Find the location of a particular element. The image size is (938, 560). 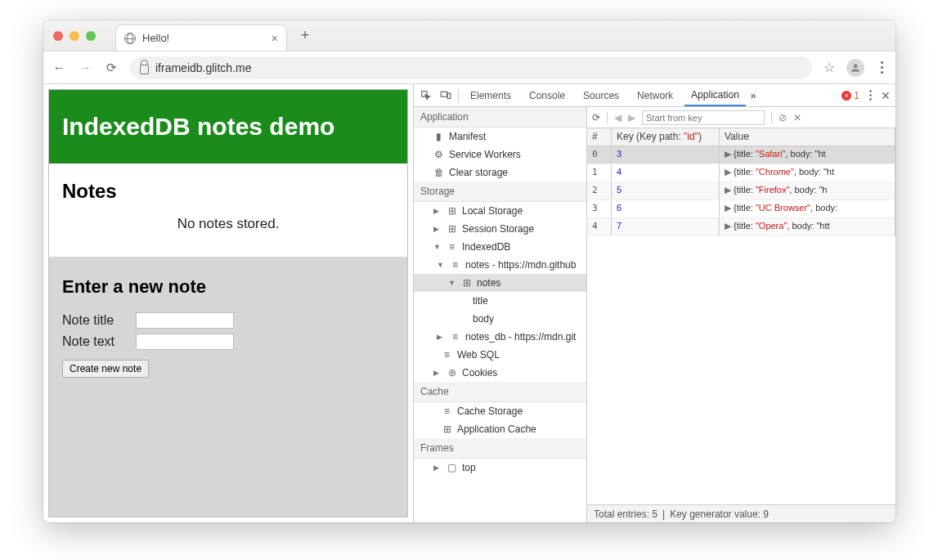

sidebar-item-field-title: title is located at coordinates (500, 301).